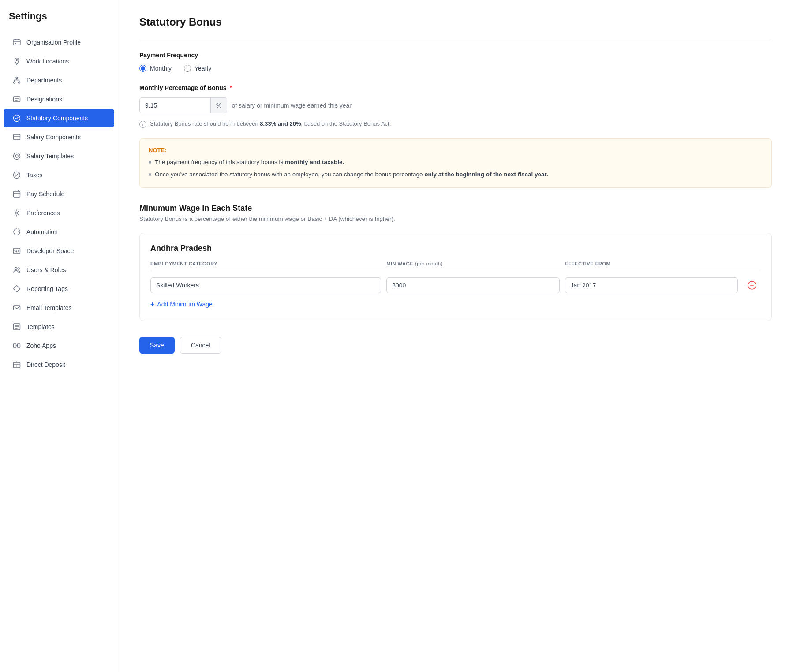 This screenshot has height=672, width=793. I want to click on sidebar-label-zoho-apps: Zoho Apps, so click(41, 346).